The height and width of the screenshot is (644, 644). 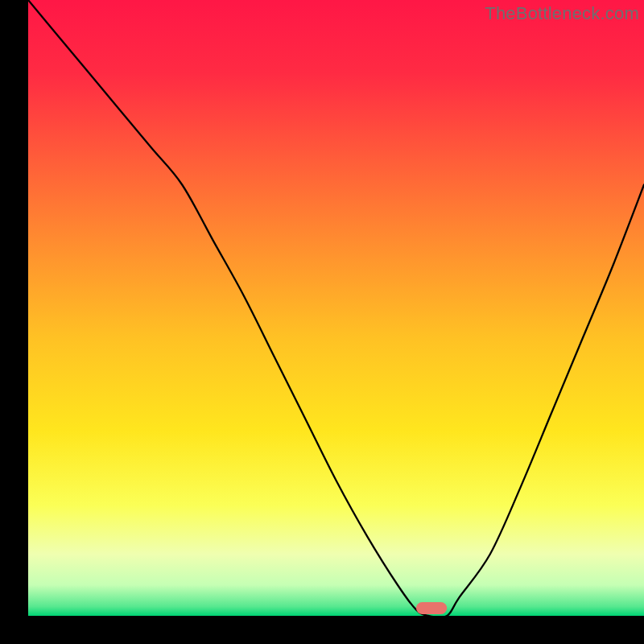 What do you see at coordinates (562, 14) in the screenshot?
I see `watermark-text: TheBottleneck.com` at bounding box center [562, 14].